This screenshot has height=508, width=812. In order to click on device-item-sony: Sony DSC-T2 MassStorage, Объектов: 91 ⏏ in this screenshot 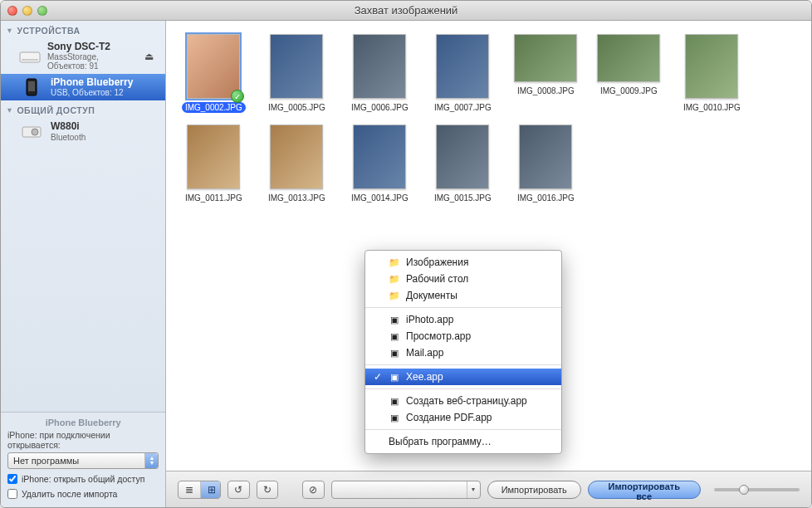, I will do `click(83, 56)`.